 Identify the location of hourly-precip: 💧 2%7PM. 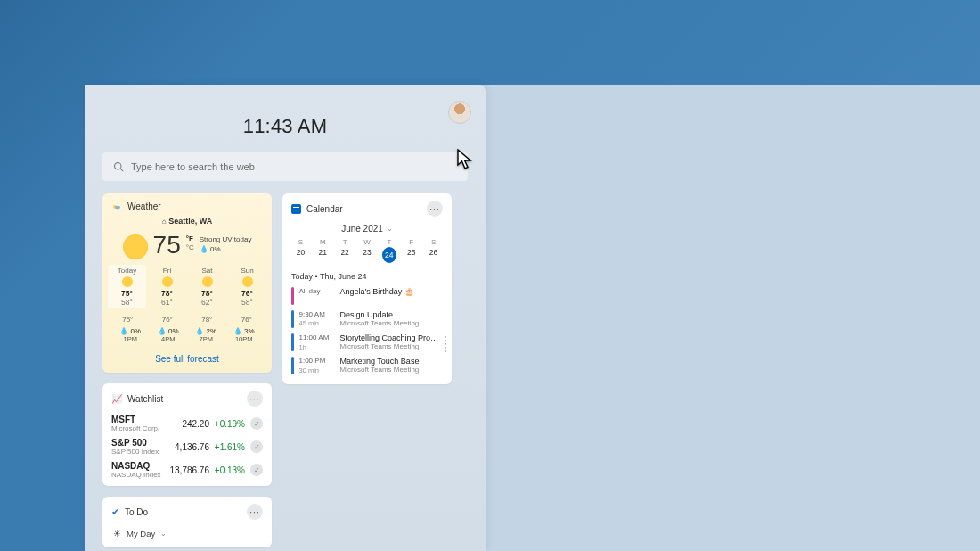
(206, 335).